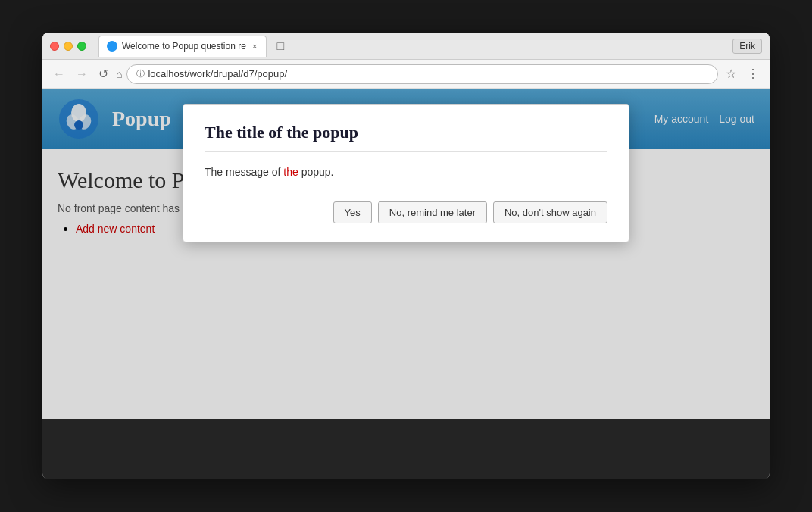 The image size is (812, 512). I want to click on tab-title: Welcome to Popup question re, so click(184, 46).